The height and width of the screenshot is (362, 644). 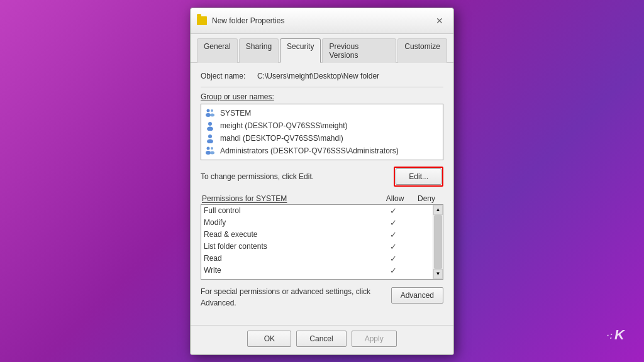 I want to click on list-item: SYSTEM, so click(x=322, y=113).